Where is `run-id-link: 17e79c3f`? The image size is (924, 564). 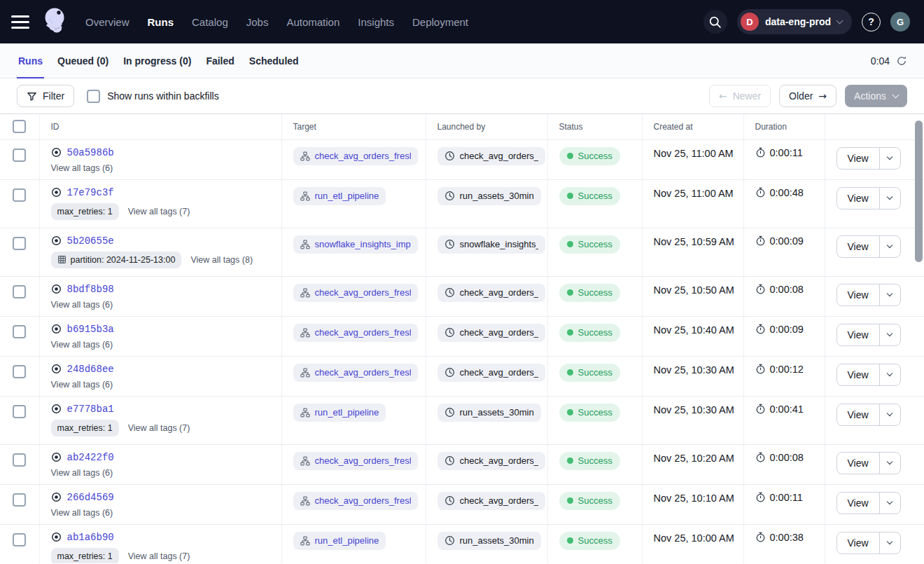
run-id-link: 17e79c3f is located at coordinates (91, 193).